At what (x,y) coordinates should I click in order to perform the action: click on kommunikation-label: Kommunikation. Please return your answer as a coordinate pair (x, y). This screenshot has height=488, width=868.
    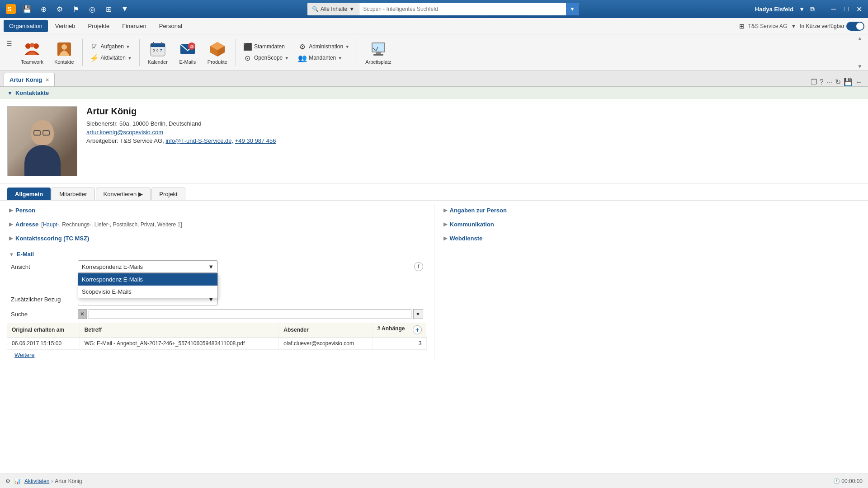
    Looking at the image, I should click on (472, 224).